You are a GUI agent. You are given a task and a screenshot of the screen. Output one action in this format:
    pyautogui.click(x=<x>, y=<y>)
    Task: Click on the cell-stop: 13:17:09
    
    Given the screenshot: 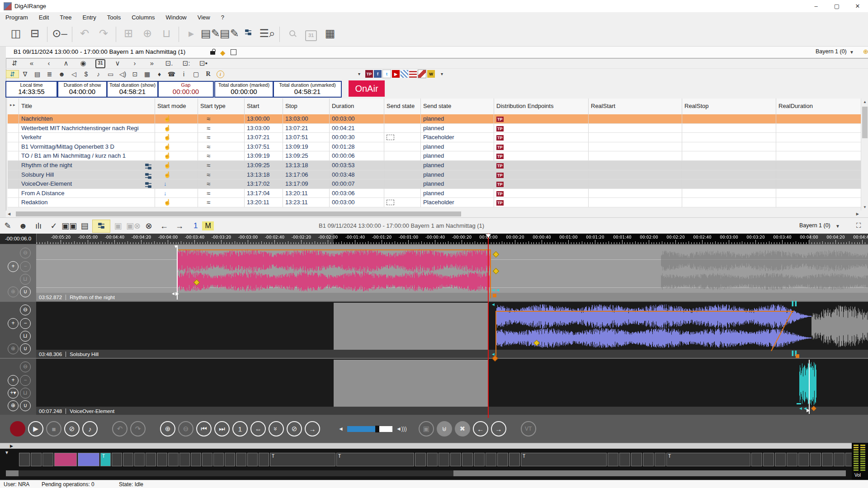 What is the action you would take?
    pyautogui.click(x=307, y=184)
    